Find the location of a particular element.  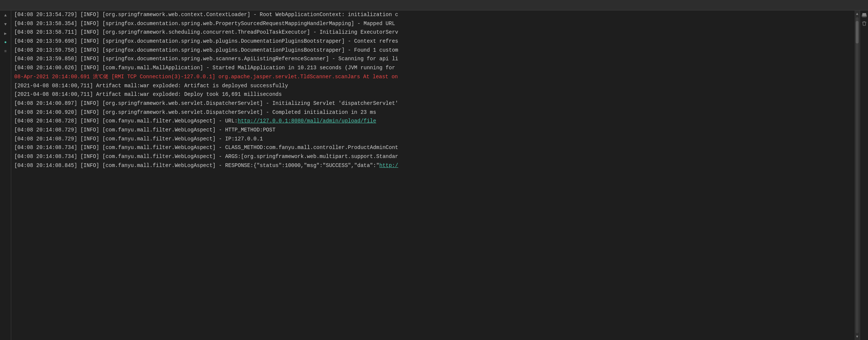

arrow-down-icon: ▼ is located at coordinates (6, 24).